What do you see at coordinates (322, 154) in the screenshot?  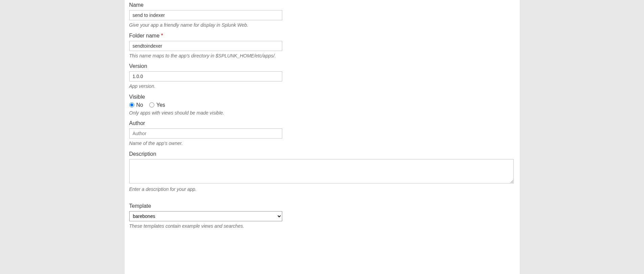 I see `description-label: Description` at bounding box center [322, 154].